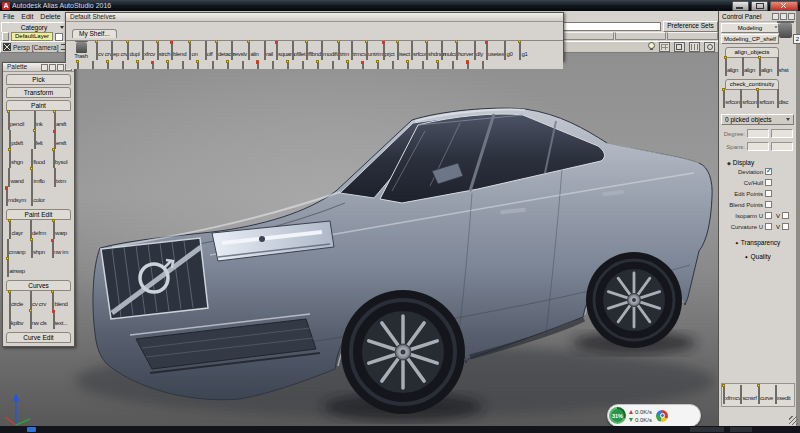 This screenshot has width=800, height=433. What do you see at coordinates (758, 146) in the screenshot?
I see `spans-field-u` at bounding box center [758, 146].